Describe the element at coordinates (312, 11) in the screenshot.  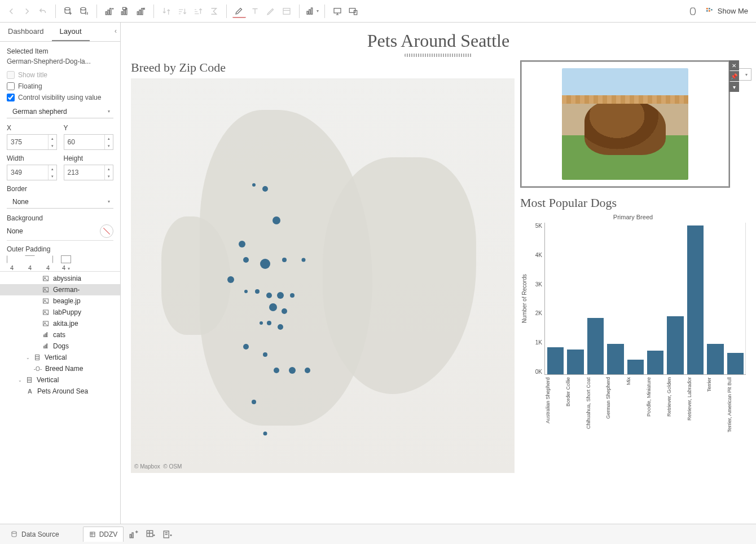
I see `fit-icon: ▾` at that location.